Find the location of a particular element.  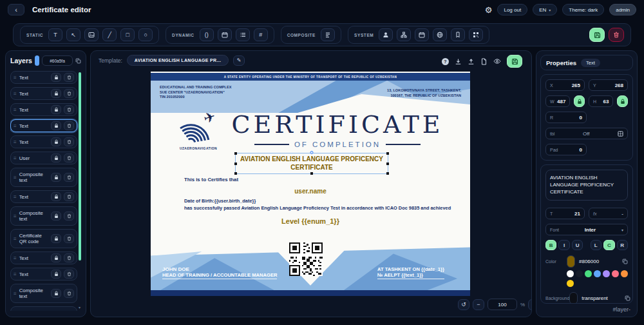

selected-text-element: AVIATION ENGLISH LANGUAGE PROFICENCY CER… is located at coordinates (312, 164).